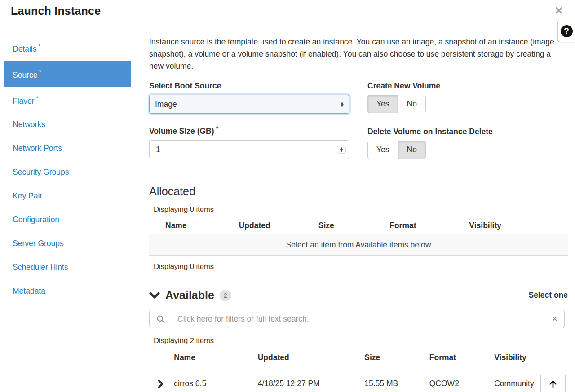 Image resolution: width=575 pixels, height=392 pixels. What do you see at coordinates (288, 11) in the screenshot?
I see `modal-header: Launch Instance ✕` at bounding box center [288, 11].